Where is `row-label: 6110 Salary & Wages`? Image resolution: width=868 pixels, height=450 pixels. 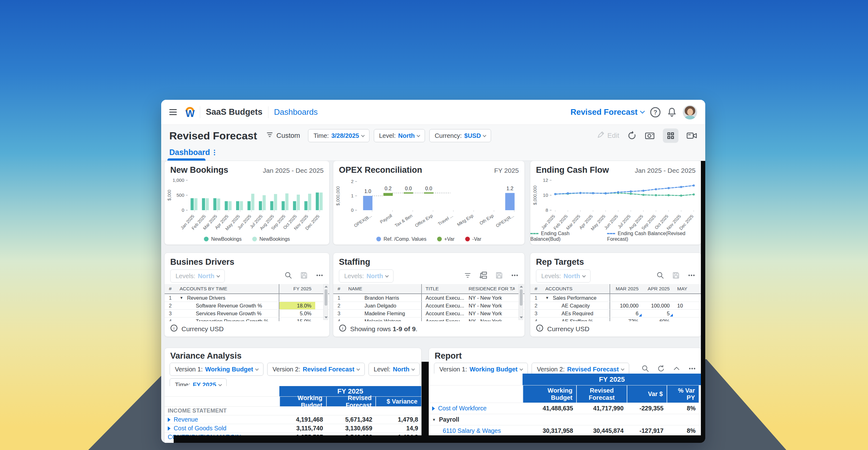
row-label: 6110 Salary & Wages is located at coordinates (476, 431).